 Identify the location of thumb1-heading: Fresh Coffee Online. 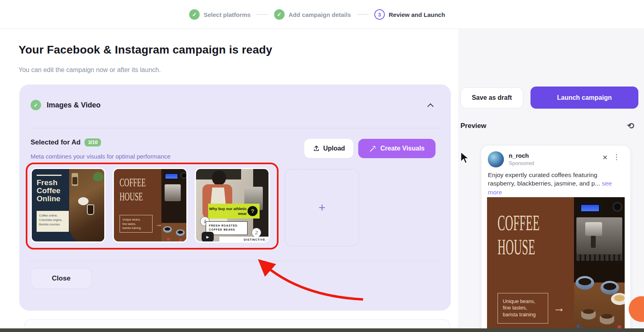
(48, 191).